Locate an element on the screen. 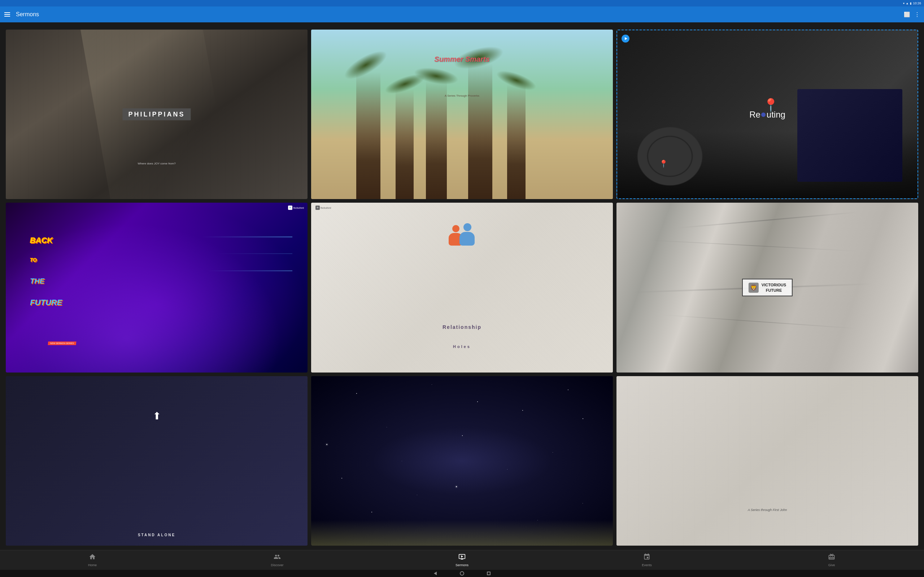  philippians-title: PHILIPPIANS is located at coordinates (157, 114).